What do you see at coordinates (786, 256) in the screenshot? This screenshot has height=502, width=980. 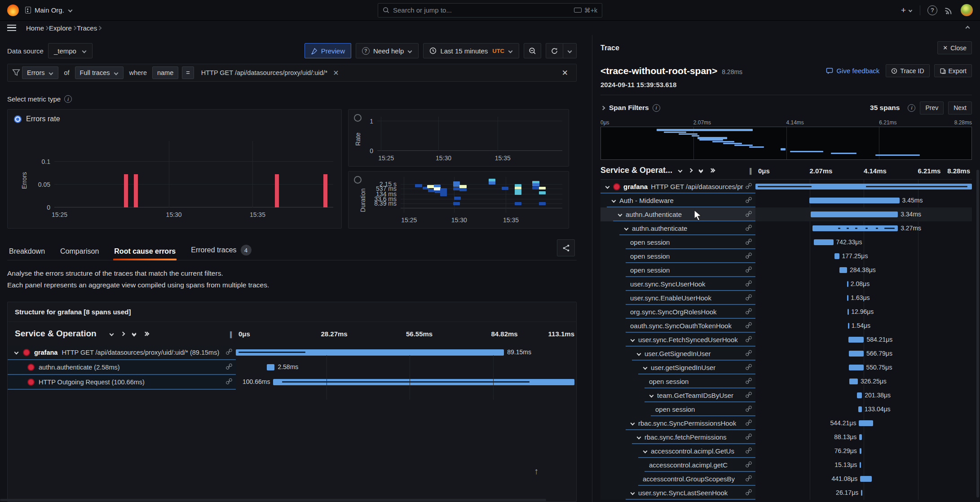 I see `span-row: open session177.25μs` at bounding box center [786, 256].